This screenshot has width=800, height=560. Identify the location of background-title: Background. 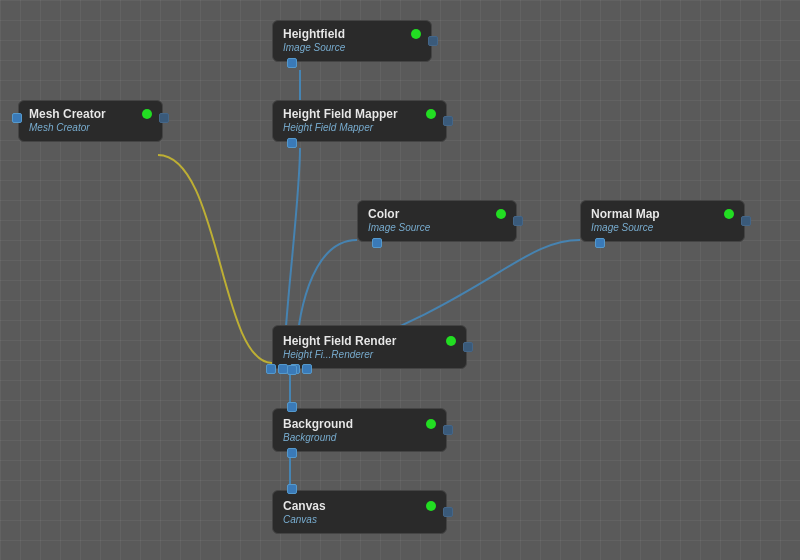
(318, 424).